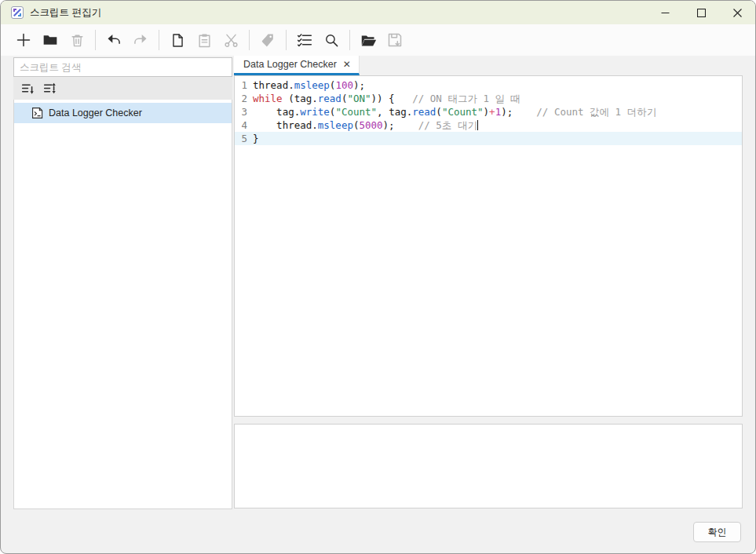 Image resolution: width=756 pixels, height=554 pixels. I want to click on plus-icon, so click(24, 40).